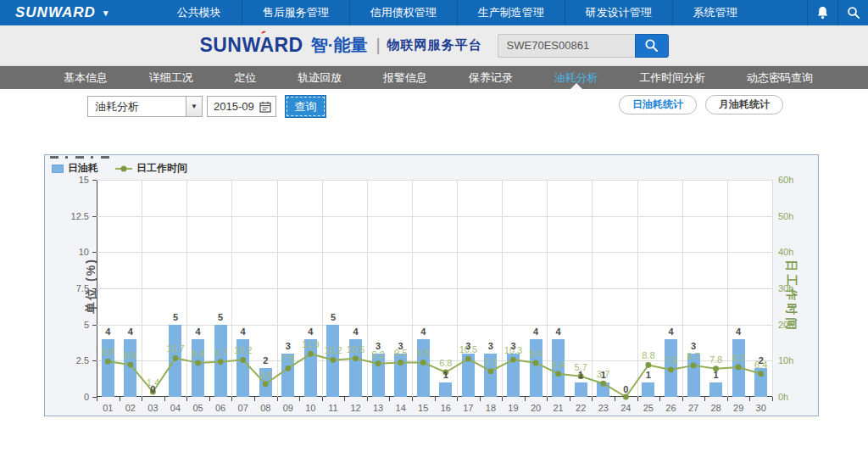 Image resolution: width=868 pixels, height=452 pixels. What do you see at coordinates (536, 408) in the screenshot?
I see `x-axis-label: 20` at bounding box center [536, 408].